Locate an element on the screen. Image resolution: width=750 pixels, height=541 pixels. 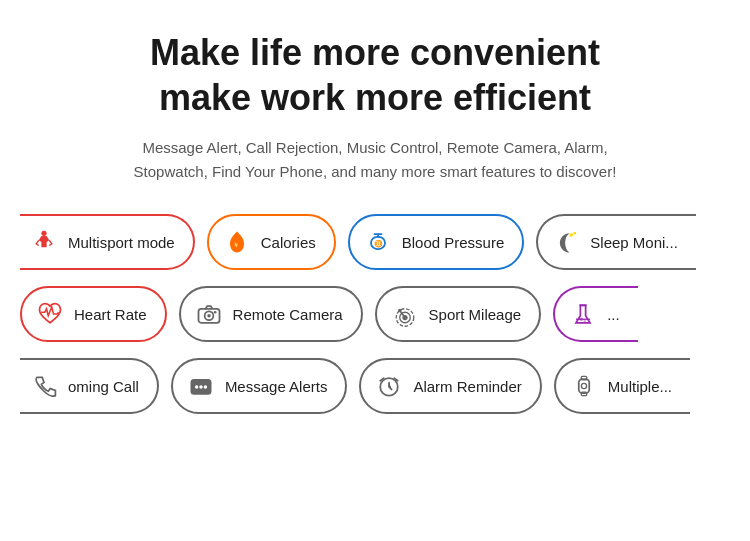
message-icon is located at coordinates (201, 386).